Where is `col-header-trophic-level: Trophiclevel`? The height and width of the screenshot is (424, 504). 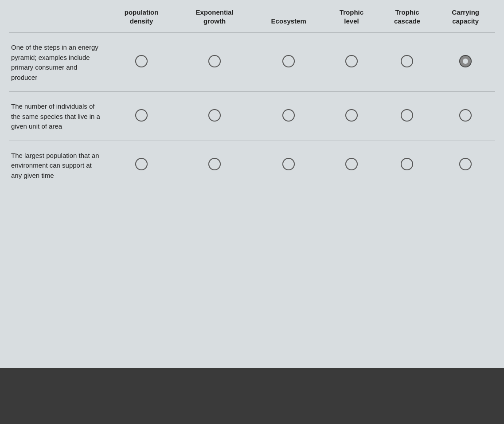
col-header-trophic-level: Trophiclevel is located at coordinates (351, 19).